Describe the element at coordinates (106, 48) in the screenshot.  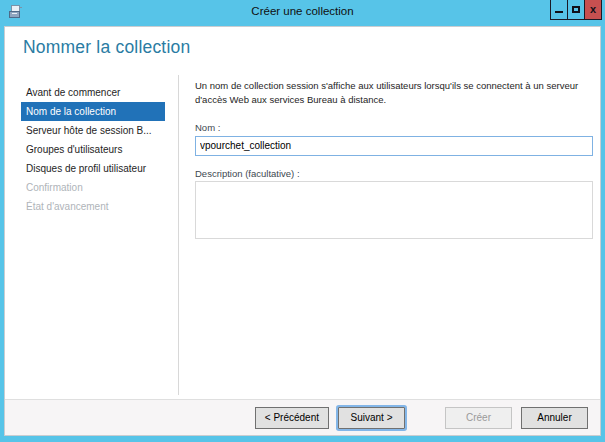
I see `page-title: Nommer la collection` at that location.